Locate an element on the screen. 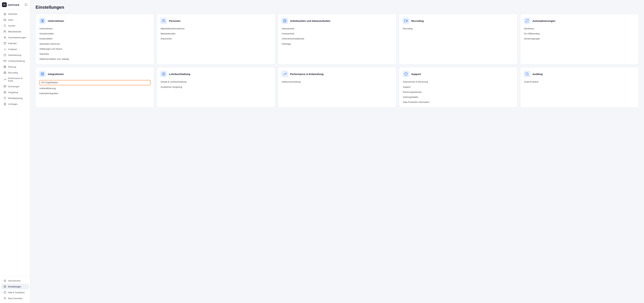 The height and width of the screenshot is (303, 644). link-kostenstellen: Kostenstellen is located at coordinates (95, 39).